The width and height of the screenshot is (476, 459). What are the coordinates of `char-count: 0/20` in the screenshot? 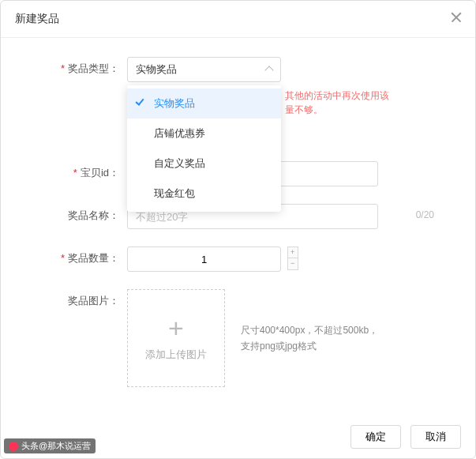 It's located at (425, 215).